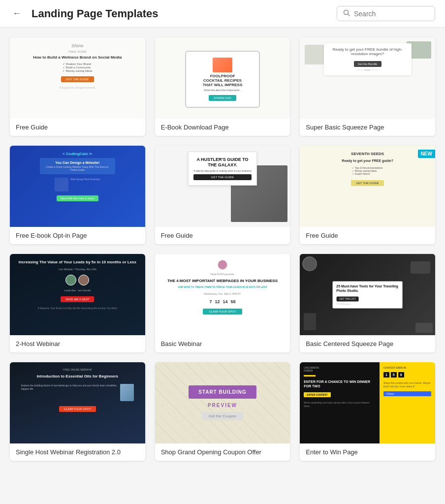 The width and height of the screenshot is (445, 504). What do you see at coordinates (17, 14) in the screenshot?
I see `back-button: ←` at bounding box center [17, 14].